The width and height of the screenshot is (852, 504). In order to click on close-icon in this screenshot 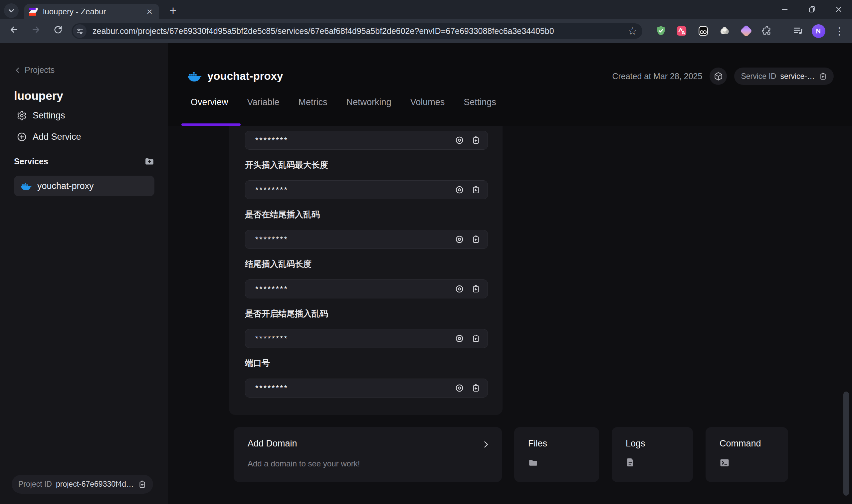, I will do `click(839, 10)`.